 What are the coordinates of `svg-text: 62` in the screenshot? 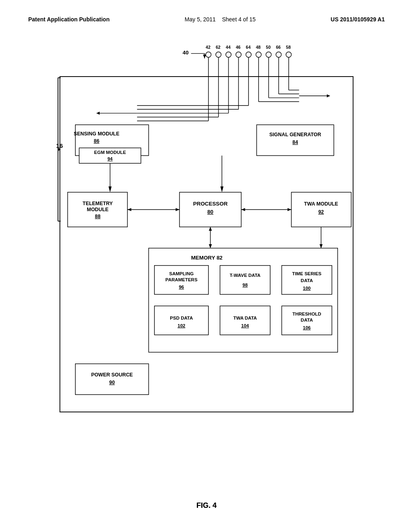 It's located at (218, 47).